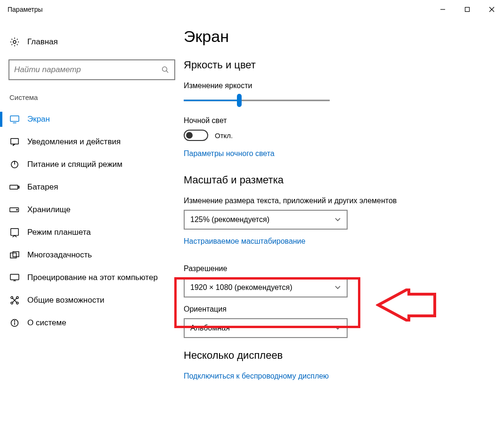 The width and height of the screenshot is (504, 429). Describe the element at coordinates (25, 9) in the screenshot. I see `window-title: Параметры` at that location.